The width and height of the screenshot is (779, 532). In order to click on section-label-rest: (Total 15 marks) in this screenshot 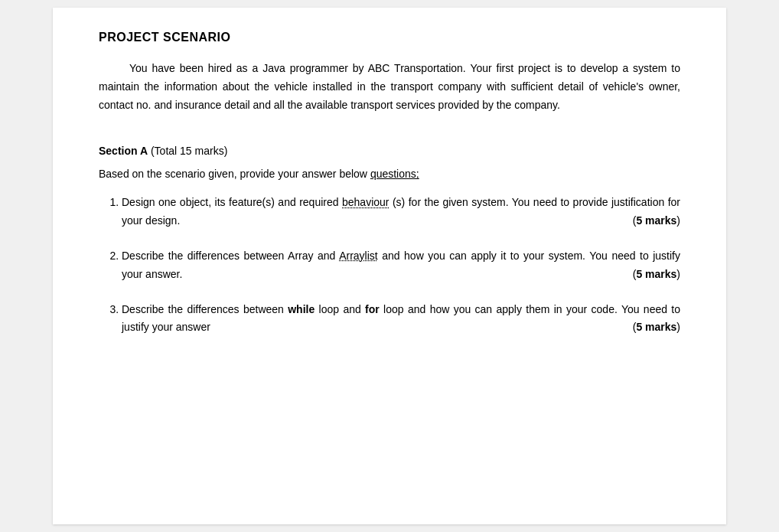, I will do `click(187, 151)`.